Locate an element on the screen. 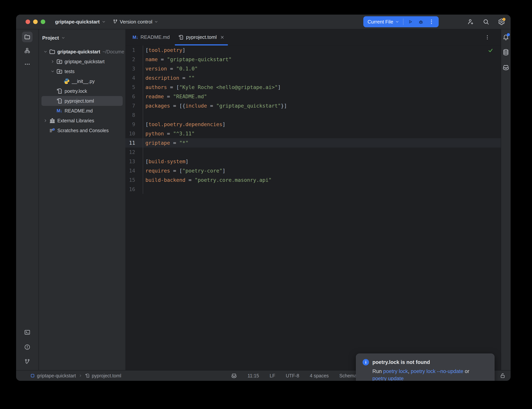 Image resolution: width=532 pixels, height=409 pixels. close-tab-icon is located at coordinates (222, 37).